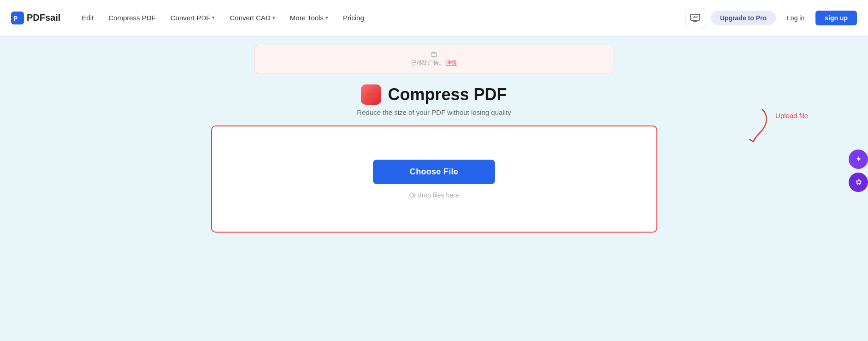  What do you see at coordinates (380, 18) in the screenshot?
I see `nav-links: Edit Compress PDF Convert PDF ▾ Convert …` at bounding box center [380, 18].